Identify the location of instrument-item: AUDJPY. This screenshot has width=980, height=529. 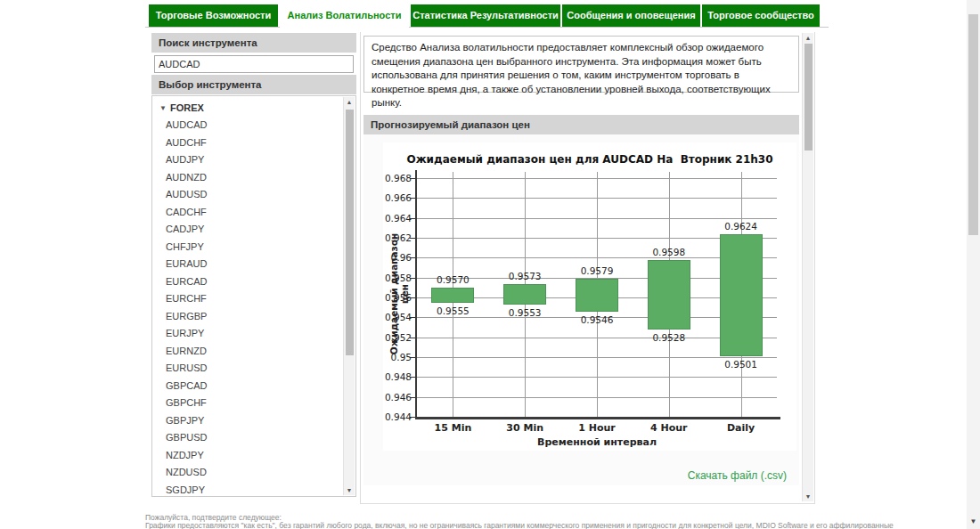
(248, 160).